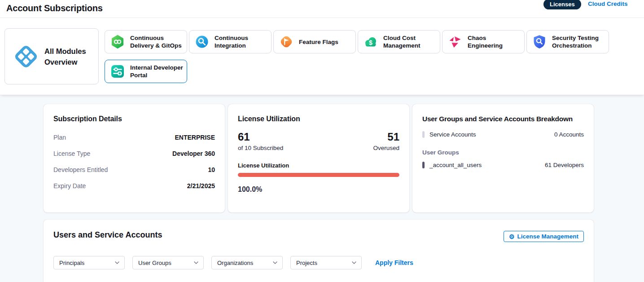  What do you see at coordinates (503, 153) in the screenshot?
I see `user-groups-heading: User Groups` at bounding box center [503, 153].